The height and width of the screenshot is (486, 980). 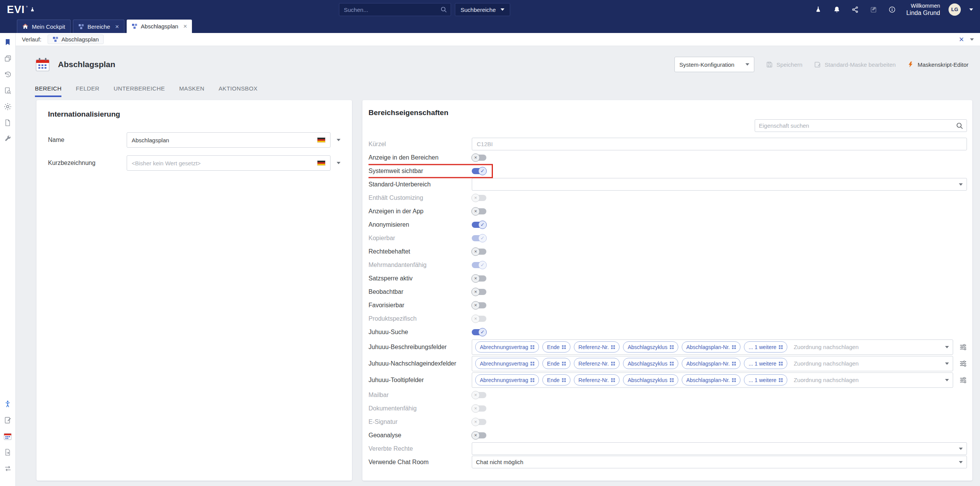 I want to click on transfer-icon, so click(x=8, y=468).